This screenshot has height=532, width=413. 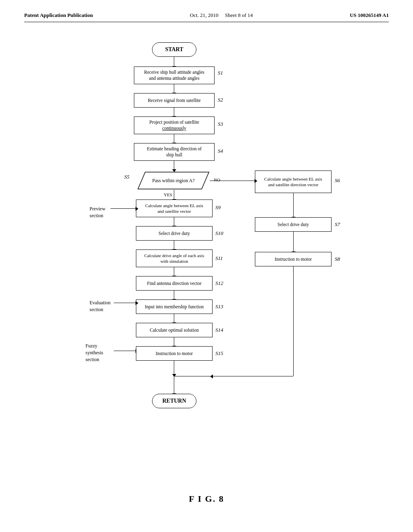 I want to click on line-bottom-h, so click(x=234, y=376).